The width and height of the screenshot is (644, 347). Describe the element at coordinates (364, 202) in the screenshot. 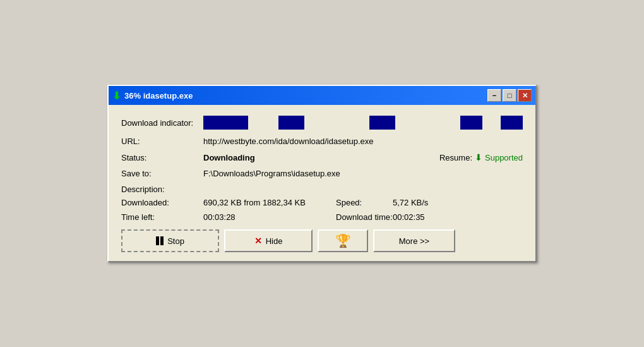

I see `speed-label: Speed:` at that location.